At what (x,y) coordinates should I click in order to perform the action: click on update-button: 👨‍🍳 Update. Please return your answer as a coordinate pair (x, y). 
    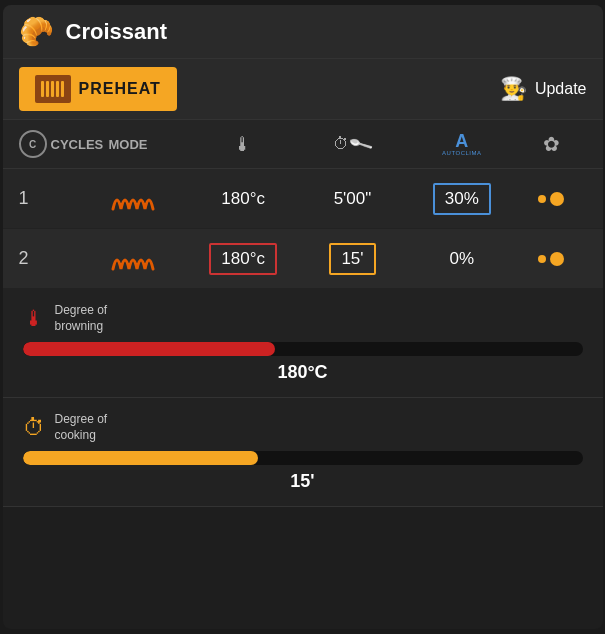
    Looking at the image, I should click on (544, 89).